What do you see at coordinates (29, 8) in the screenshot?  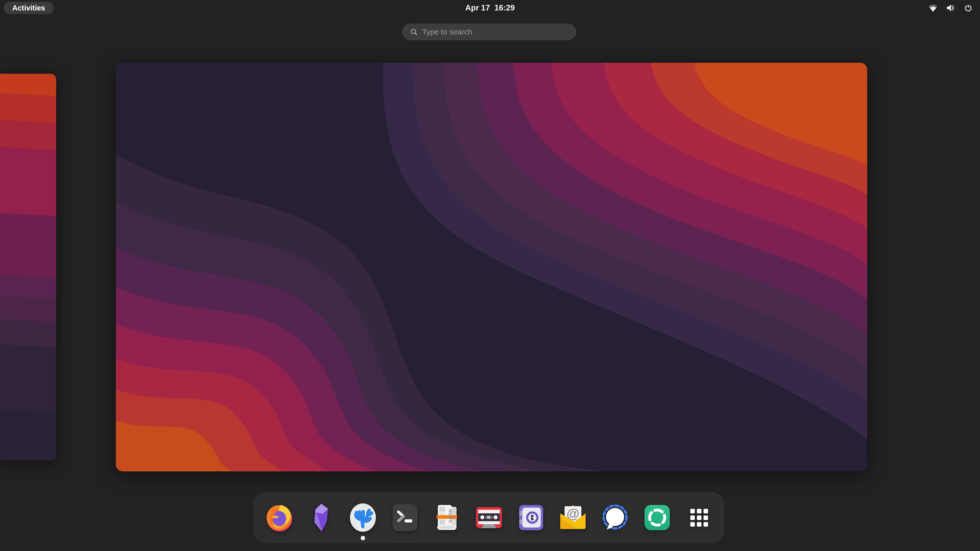 I see `activities-button: Activities` at bounding box center [29, 8].